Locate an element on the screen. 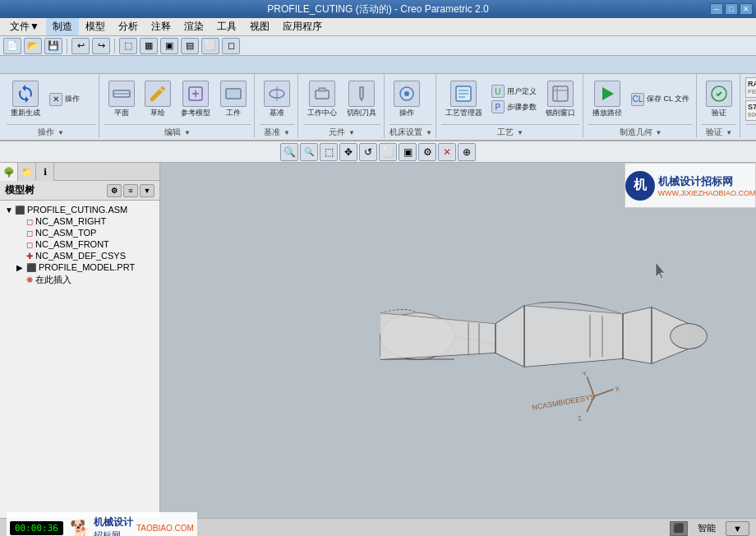 This screenshot has width=756, height=536. vt-view1: ⬜ is located at coordinates (388, 152).